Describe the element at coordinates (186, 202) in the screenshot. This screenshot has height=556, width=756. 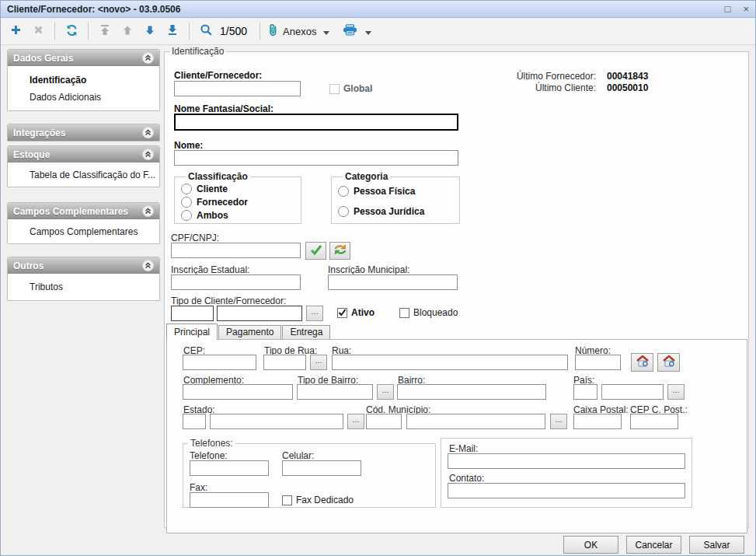
I see `radio-icon` at that location.